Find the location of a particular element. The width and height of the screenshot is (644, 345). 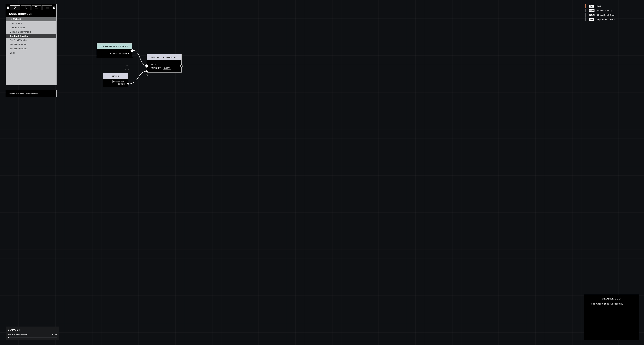

budget-row-value: 3/128 is located at coordinates (54, 334).